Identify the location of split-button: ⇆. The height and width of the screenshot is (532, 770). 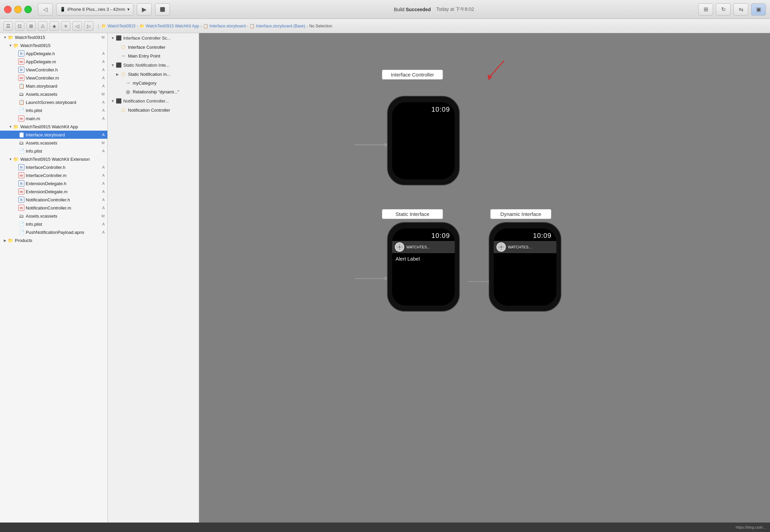
(741, 9).